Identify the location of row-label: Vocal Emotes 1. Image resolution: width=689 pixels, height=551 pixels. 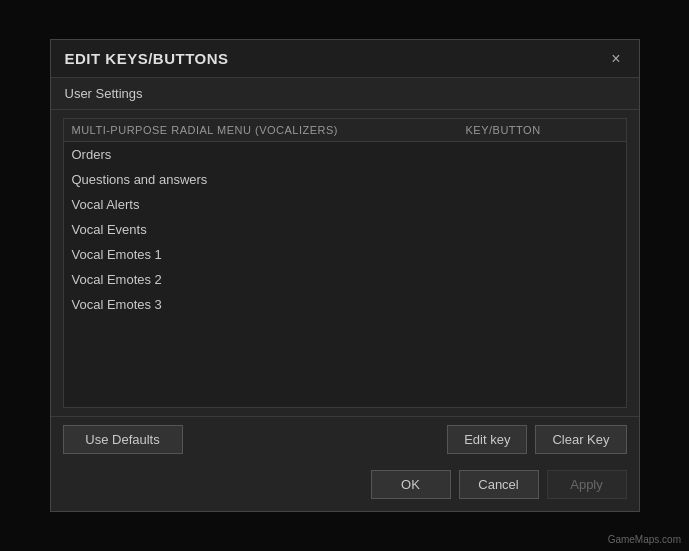
(275, 254).